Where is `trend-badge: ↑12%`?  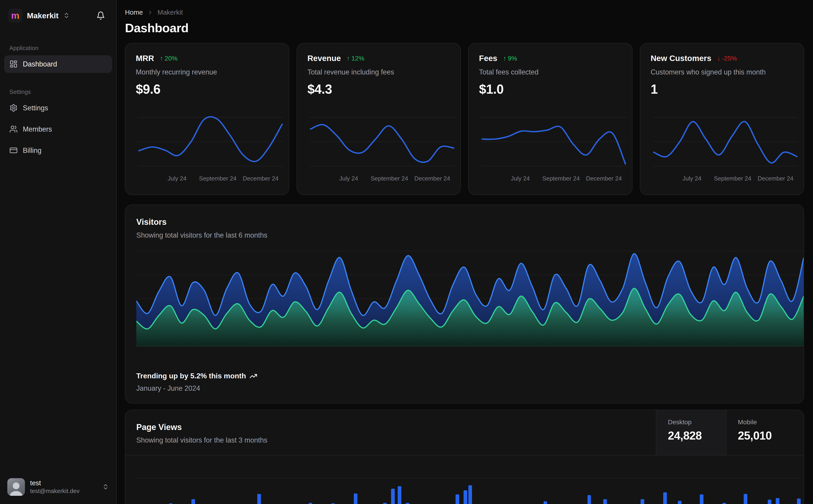 trend-badge: ↑12% is located at coordinates (356, 58).